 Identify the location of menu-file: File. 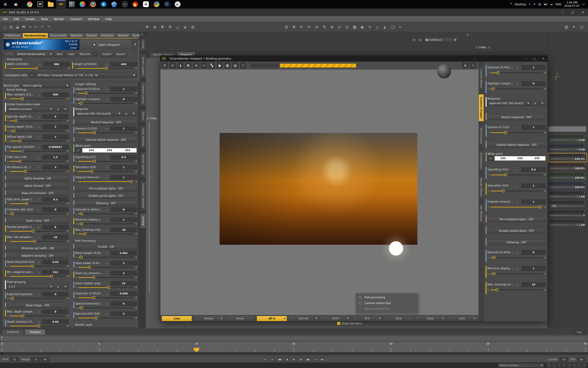
(5, 19).